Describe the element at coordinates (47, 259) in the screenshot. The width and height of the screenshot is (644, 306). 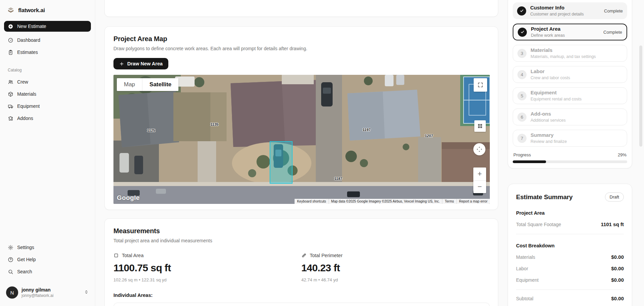
I see `sidebar-item-get-help: Get Help` at that location.